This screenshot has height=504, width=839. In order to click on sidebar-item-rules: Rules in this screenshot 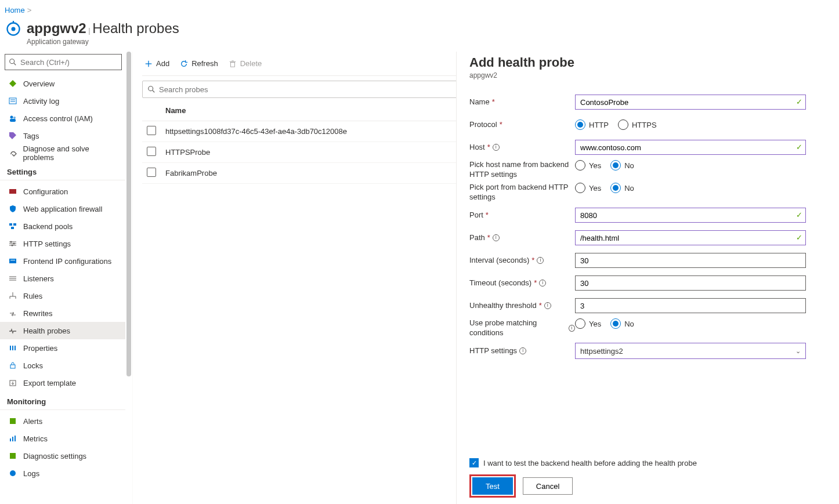, I will do `click(63, 296)`.